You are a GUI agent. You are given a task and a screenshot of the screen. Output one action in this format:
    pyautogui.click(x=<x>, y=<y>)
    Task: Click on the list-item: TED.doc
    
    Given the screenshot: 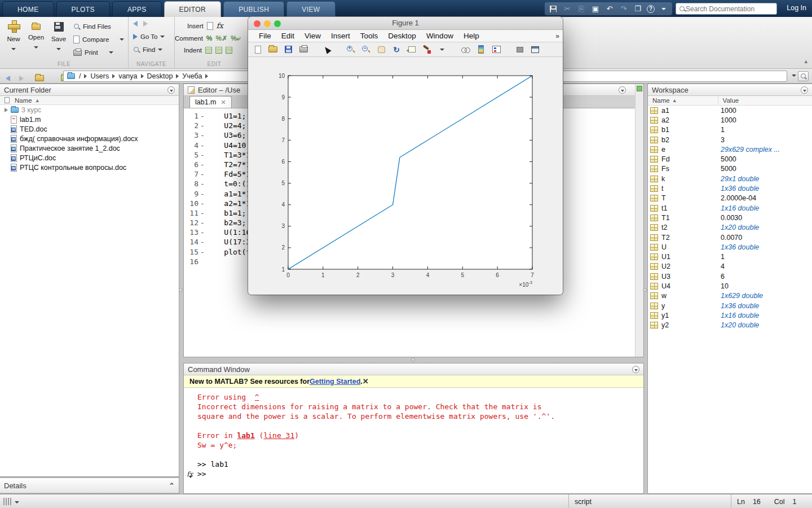 What is the action you would take?
    pyautogui.click(x=89, y=129)
    